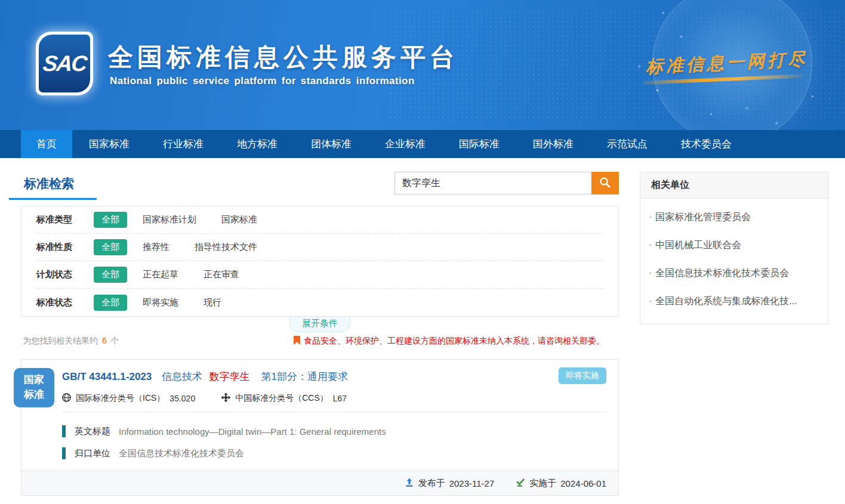 This screenshot has height=504, width=845. I want to click on standard-code: GB/T 43441.1-2023, so click(107, 377).